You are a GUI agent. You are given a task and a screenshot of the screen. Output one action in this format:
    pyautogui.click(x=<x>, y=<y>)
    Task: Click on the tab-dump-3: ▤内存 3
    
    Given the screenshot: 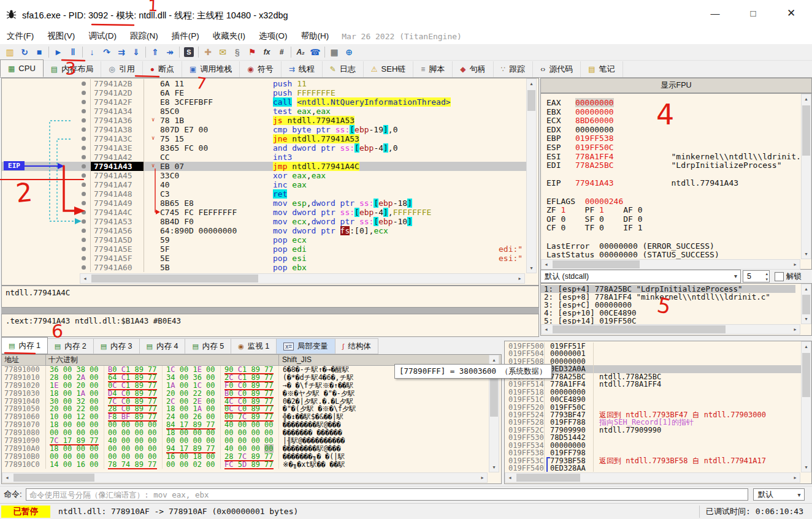 What is the action you would take?
    pyautogui.click(x=117, y=346)
    